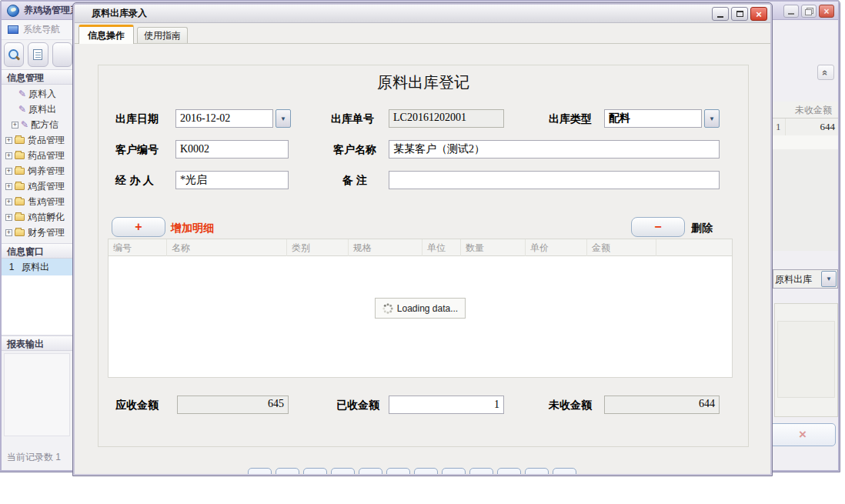 The image size is (845, 504). What do you see at coordinates (283, 118) in the screenshot?
I see `out-date-dropdown-button: ▼` at bounding box center [283, 118].